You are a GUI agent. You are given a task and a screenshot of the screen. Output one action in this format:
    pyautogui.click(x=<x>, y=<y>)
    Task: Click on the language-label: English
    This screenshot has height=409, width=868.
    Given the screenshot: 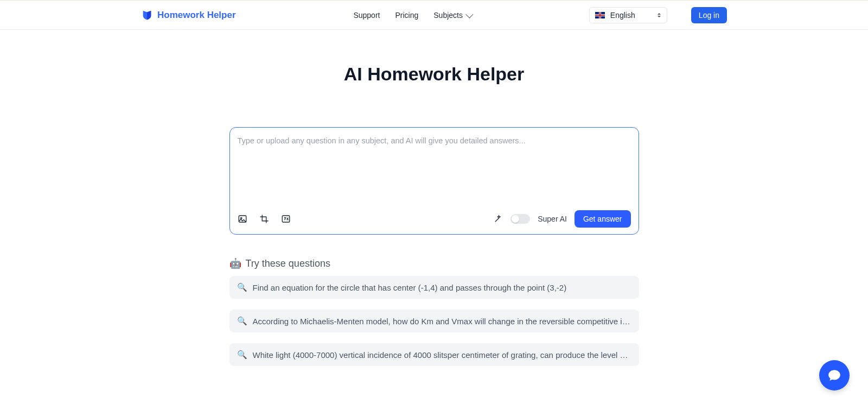 What is the action you would take?
    pyautogui.click(x=631, y=15)
    